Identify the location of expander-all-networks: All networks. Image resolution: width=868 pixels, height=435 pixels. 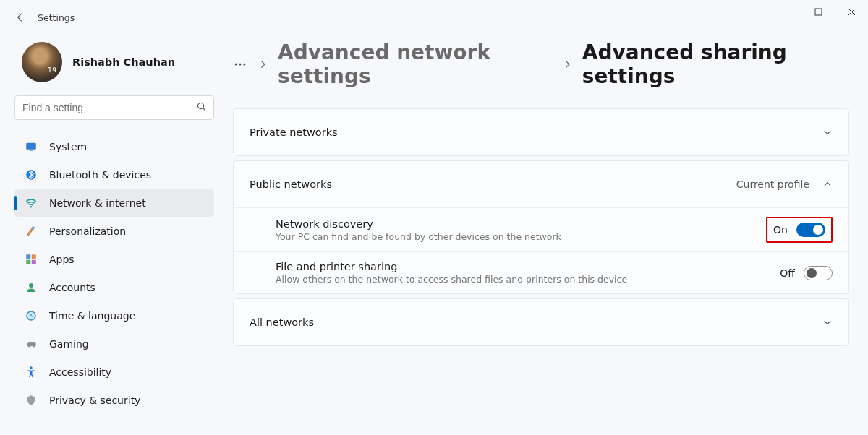
(541, 322).